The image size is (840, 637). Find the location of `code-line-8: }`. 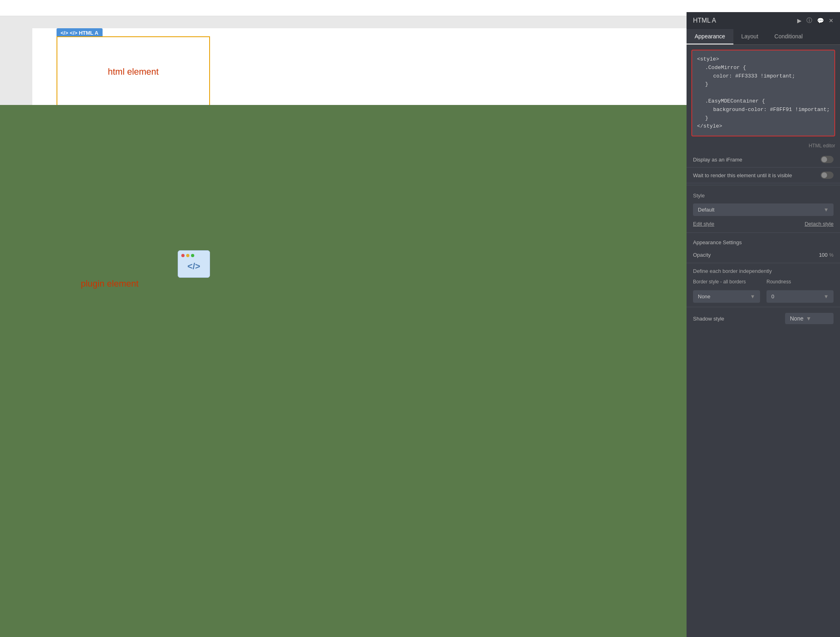

code-line-8: } is located at coordinates (767, 119).